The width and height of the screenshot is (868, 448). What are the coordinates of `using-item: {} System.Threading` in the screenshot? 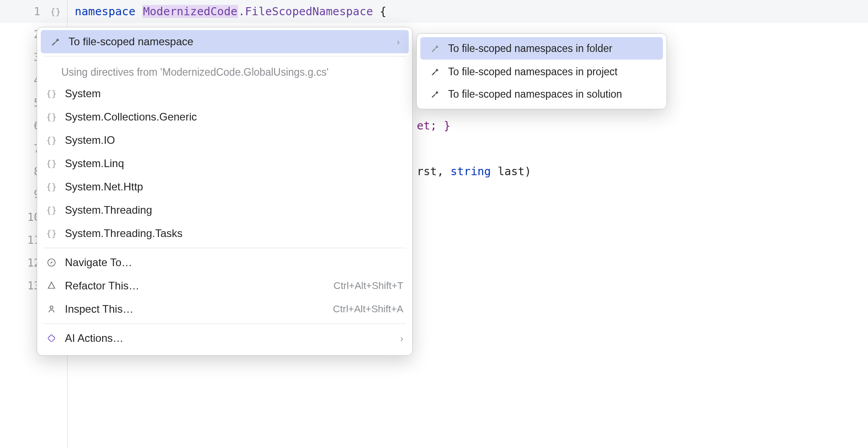 It's located at (225, 210).